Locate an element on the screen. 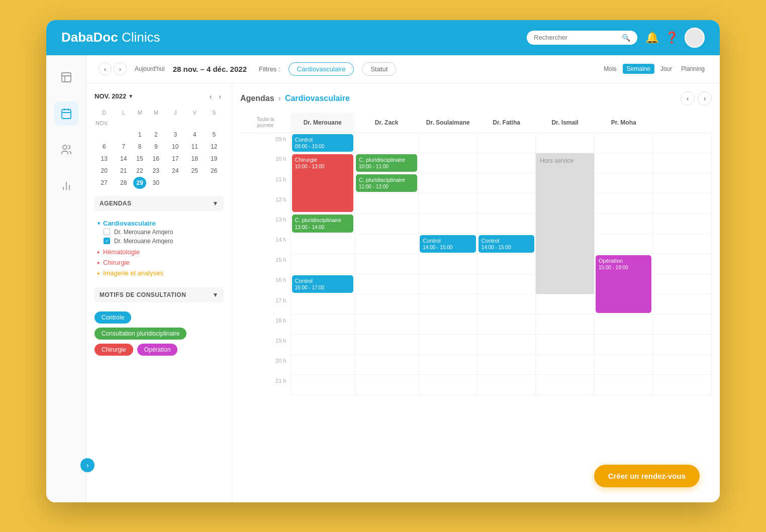  cal-prev-btn: ‹ is located at coordinates (688, 98).